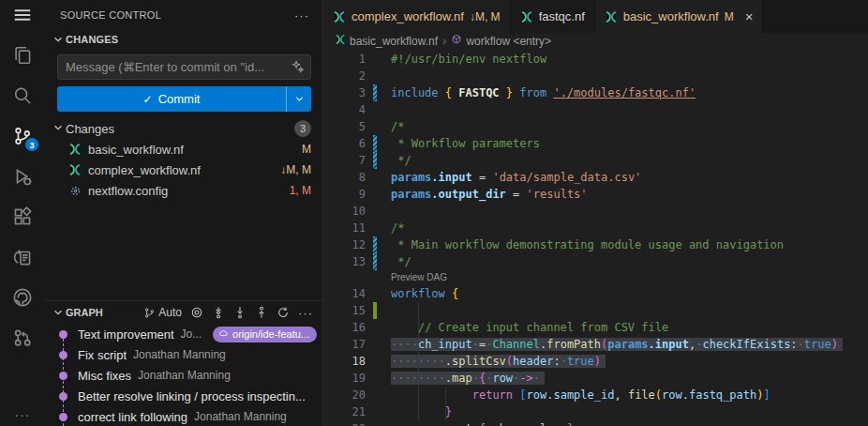 The image size is (868, 426). What do you see at coordinates (468, 378) in the screenshot?
I see `selection-highlight: ········.map·{·row·->·` at bounding box center [468, 378].